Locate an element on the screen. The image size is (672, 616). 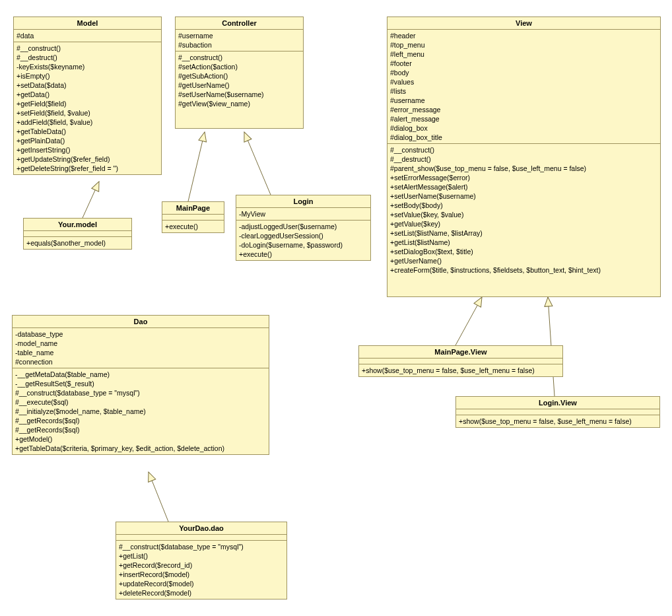
attribute-row: -MyView is located at coordinates (304, 214).